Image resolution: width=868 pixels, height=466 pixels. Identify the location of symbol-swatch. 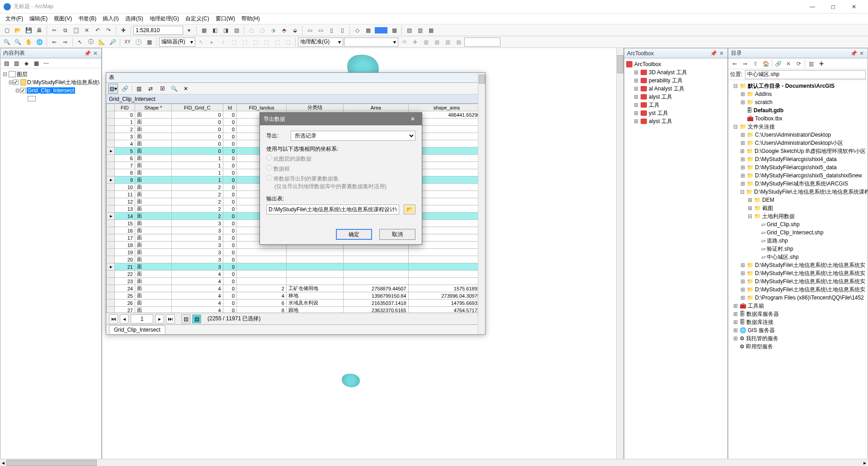
(32, 99).